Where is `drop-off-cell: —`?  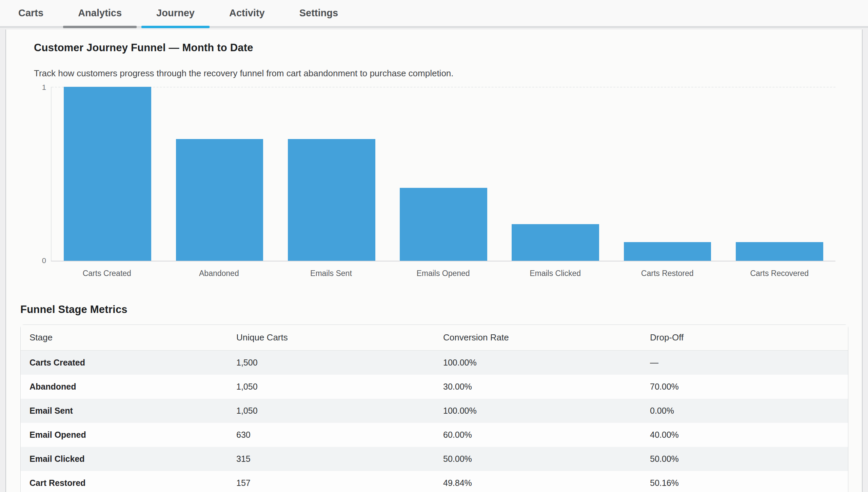
drop-off-cell: — is located at coordinates (745, 363).